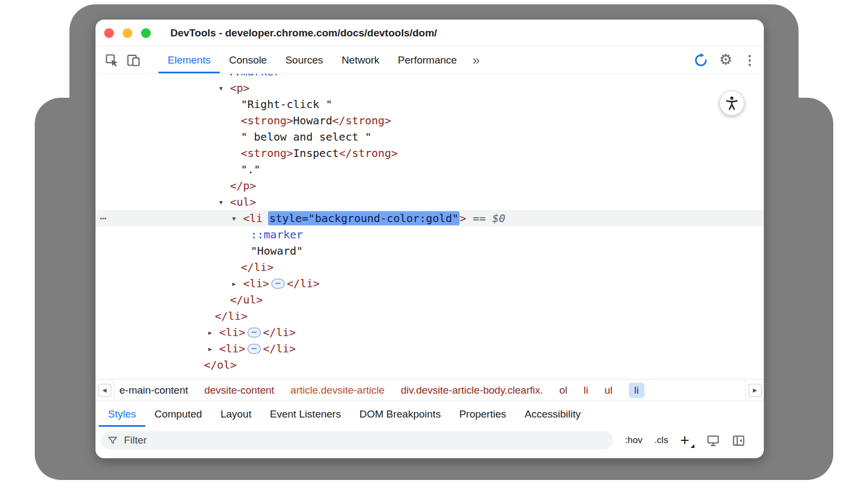 Image resolution: width=868 pixels, height=493 pixels. Describe the element at coordinates (312, 121) in the screenshot. I see `text-node: Howard` at that location.